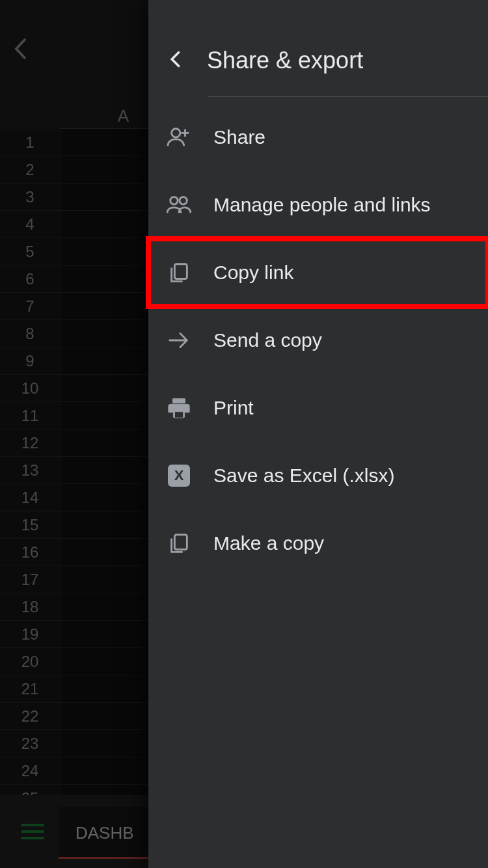 This screenshot has width=488, height=868. Describe the element at coordinates (239, 137) in the screenshot. I see `menu-label: Share` at that location.